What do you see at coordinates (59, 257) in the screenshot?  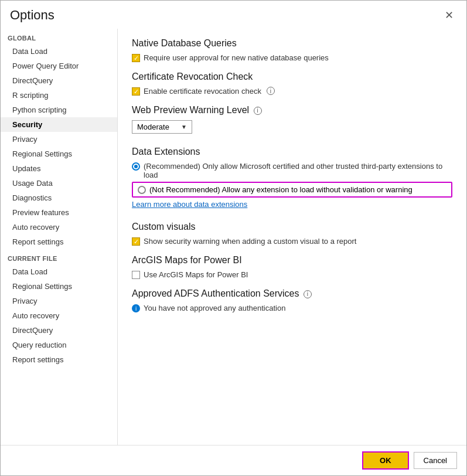 I see `current-file-section-label: CURRENT FILE` at bounding box center [59, 257].